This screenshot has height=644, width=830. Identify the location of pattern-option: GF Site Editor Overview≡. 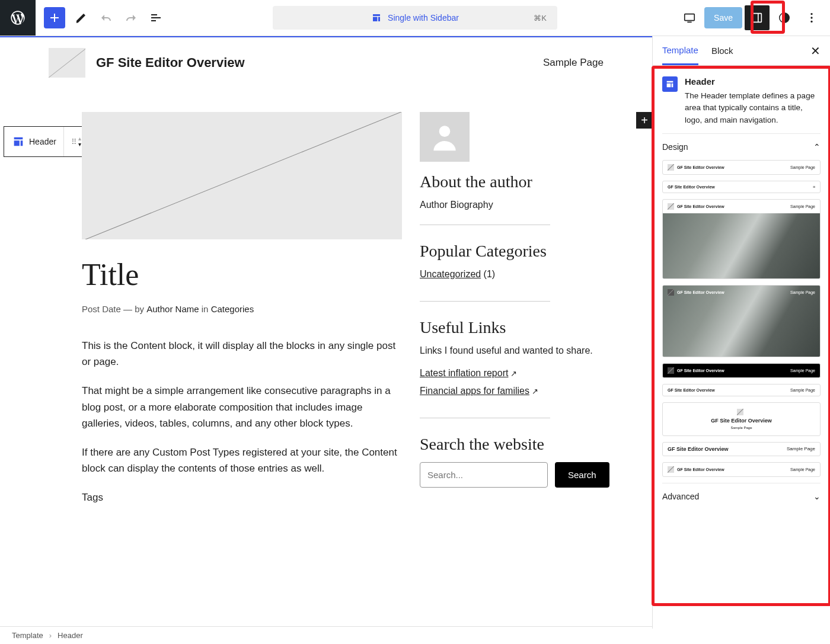
(741, 187).